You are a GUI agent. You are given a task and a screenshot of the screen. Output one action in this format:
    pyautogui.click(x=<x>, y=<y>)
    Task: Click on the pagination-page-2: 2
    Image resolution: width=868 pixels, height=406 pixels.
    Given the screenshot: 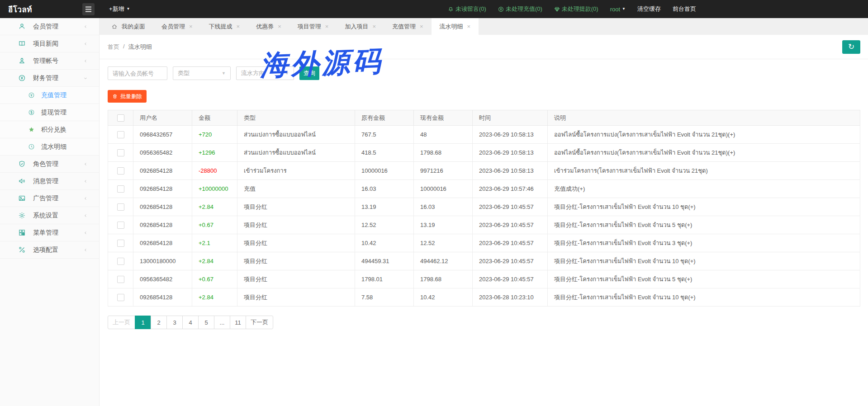 What is the action you would take?
    pyautogui.click(x=159, y=322)
    